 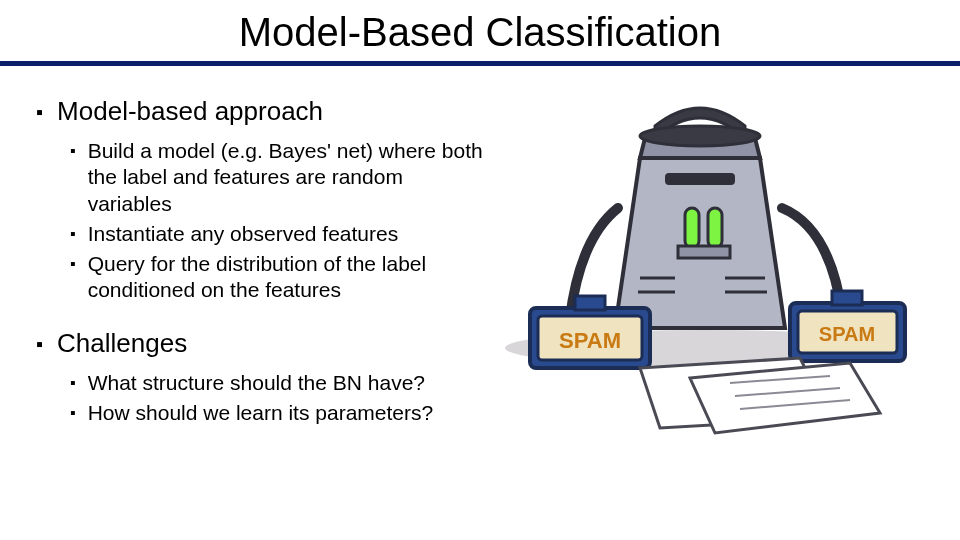 What do you see at coordinates (847, 334) in the screenshot?
I see `stamp-right-label: SPAM` at bounding box center [847, 334].